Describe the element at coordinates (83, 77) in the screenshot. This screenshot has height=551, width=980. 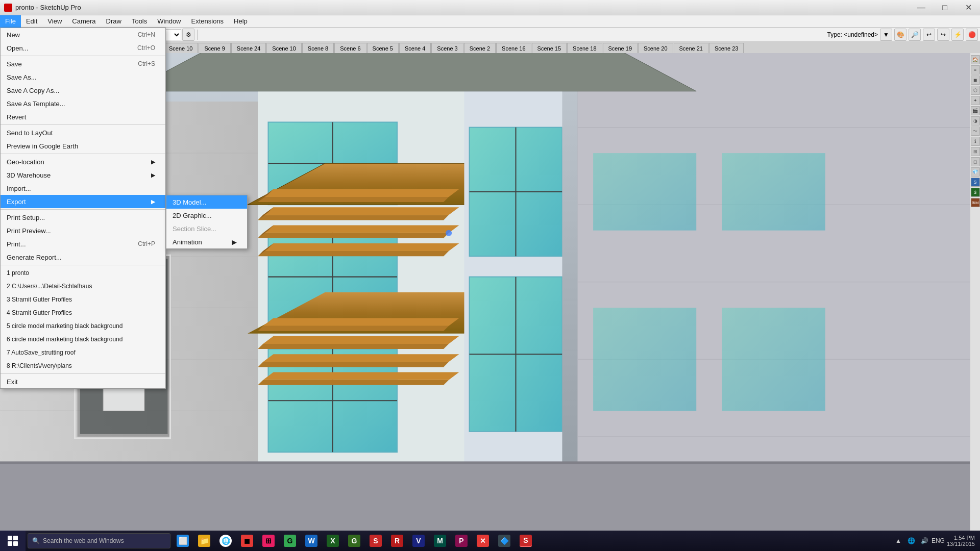
I see `menu-save-as: Save As...` at that location.